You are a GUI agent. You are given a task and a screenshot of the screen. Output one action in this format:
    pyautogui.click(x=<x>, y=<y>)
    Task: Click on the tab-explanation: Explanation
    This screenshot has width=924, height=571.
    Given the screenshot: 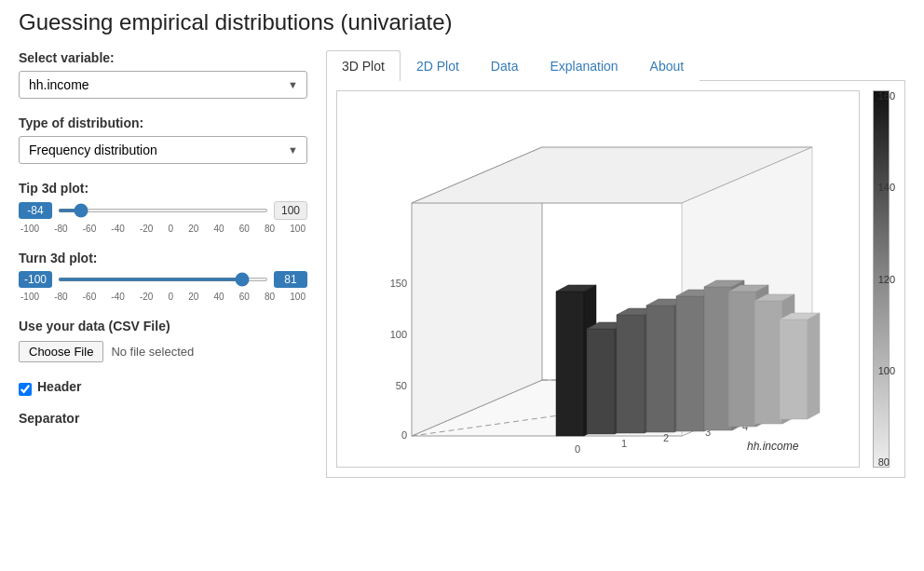 What is the action you would take?
    pyautogui.click(x=583, y=65)
    